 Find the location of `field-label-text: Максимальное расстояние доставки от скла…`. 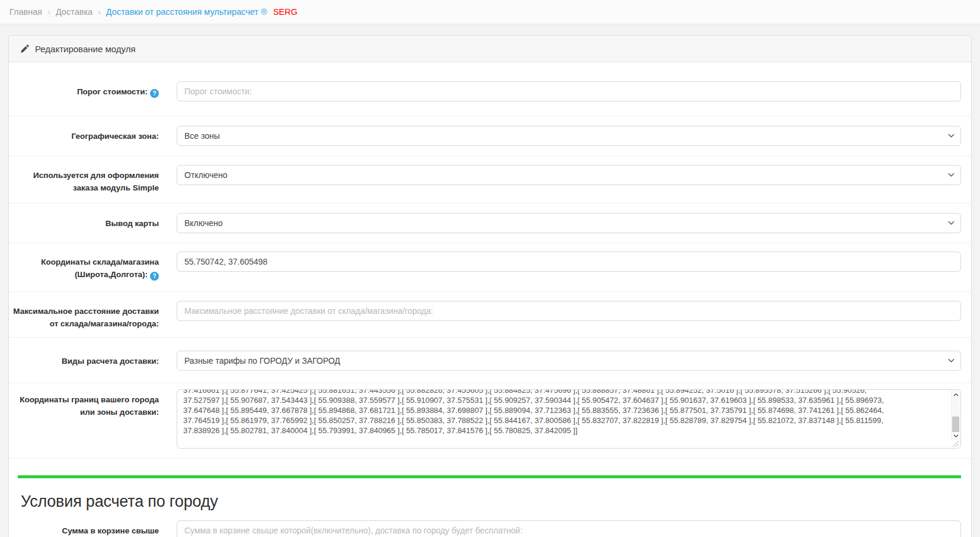

field-label-text: Максимальное расстояние доставки от скла… is located at coordinates (86, 317).